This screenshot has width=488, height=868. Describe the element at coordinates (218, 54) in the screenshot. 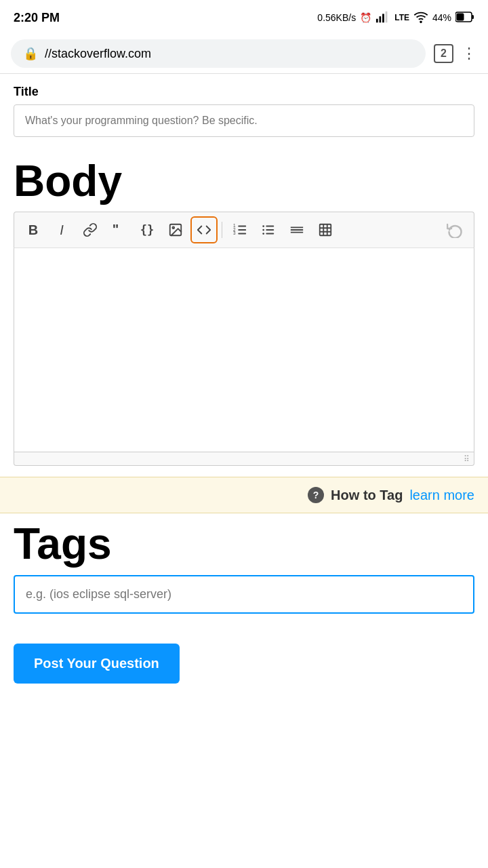

I see `url-bar: 🔒 //stackoverflow.com` at that location.